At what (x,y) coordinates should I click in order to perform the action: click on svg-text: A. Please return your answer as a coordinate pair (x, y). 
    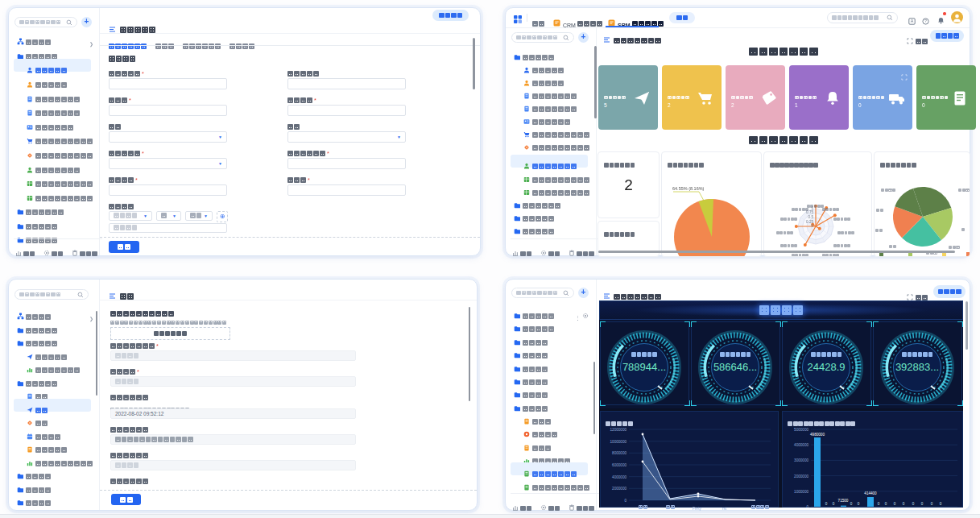
    Looking at the image, I should click on (912, 21).